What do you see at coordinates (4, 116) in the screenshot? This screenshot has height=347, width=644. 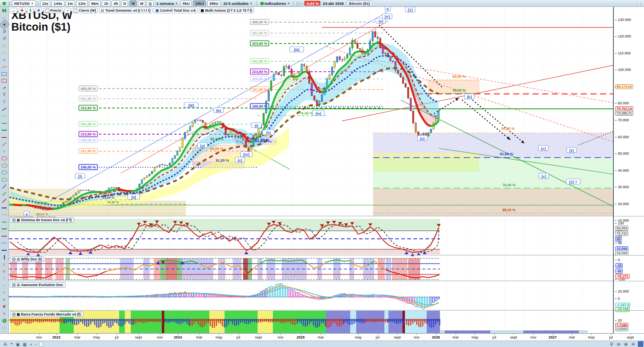 I see `hline-lightgreen-icon` at bounding box center [4, 116].